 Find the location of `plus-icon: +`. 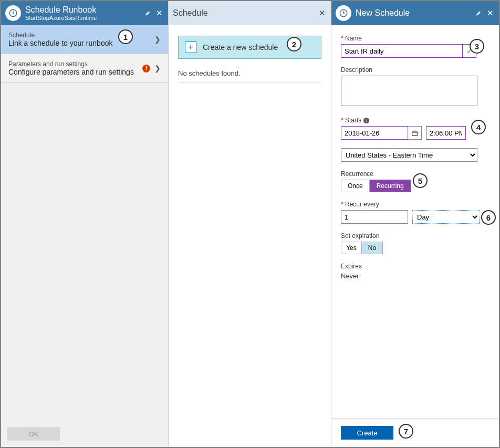

plus-icon: + is located at coordinates (191, 47).